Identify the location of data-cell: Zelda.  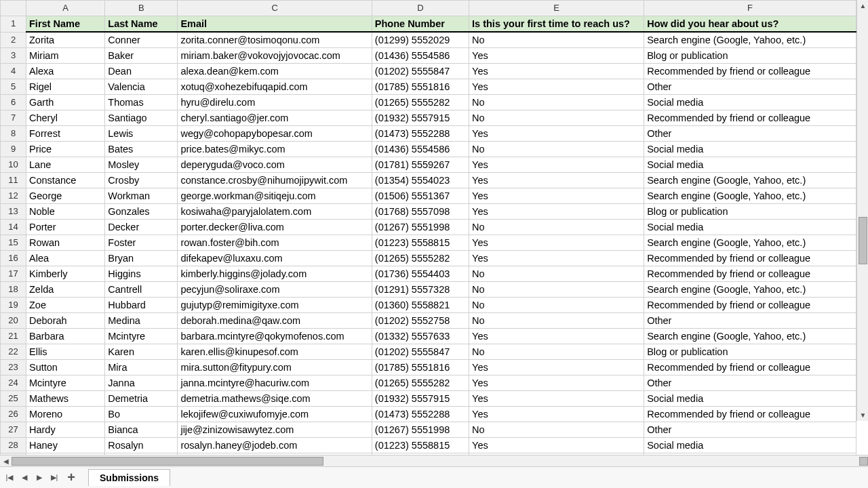
(66, 290).